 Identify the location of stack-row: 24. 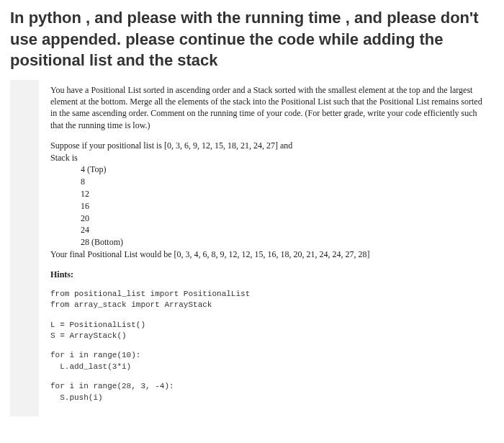
(283, 231).